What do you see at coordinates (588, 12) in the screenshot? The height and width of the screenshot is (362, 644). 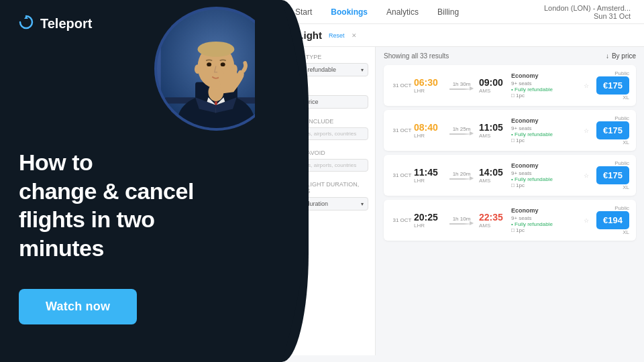 I see `route-info: London (LON) - Amsterd... Sun 31 Oct` at bounding box center [588, 12].